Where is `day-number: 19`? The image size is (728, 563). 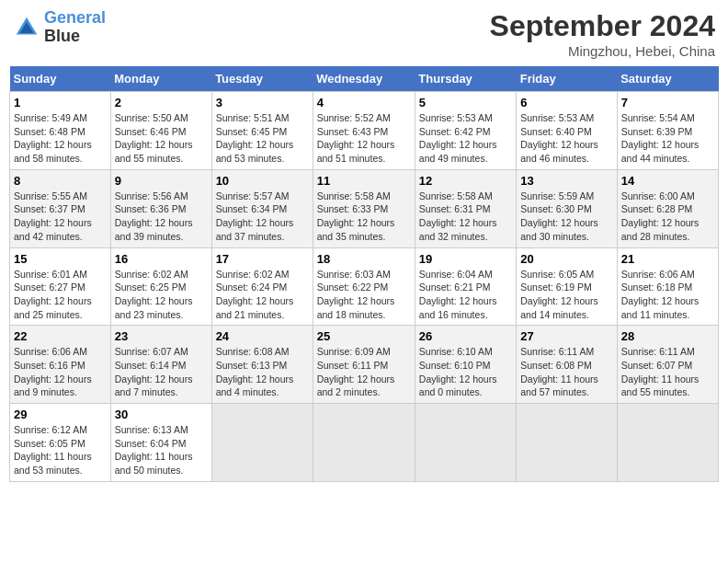 day-number: 19 is located at coordinates (465, 259).